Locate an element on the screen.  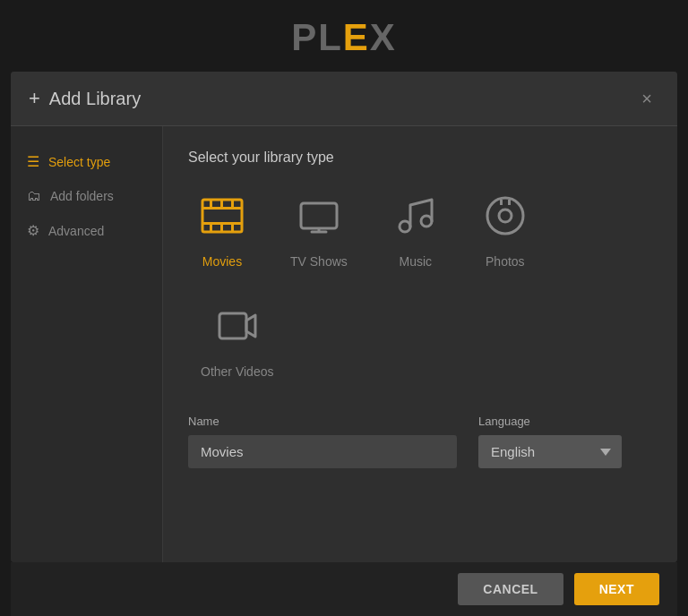
language-label: Language is located at coordinates (550, 421).